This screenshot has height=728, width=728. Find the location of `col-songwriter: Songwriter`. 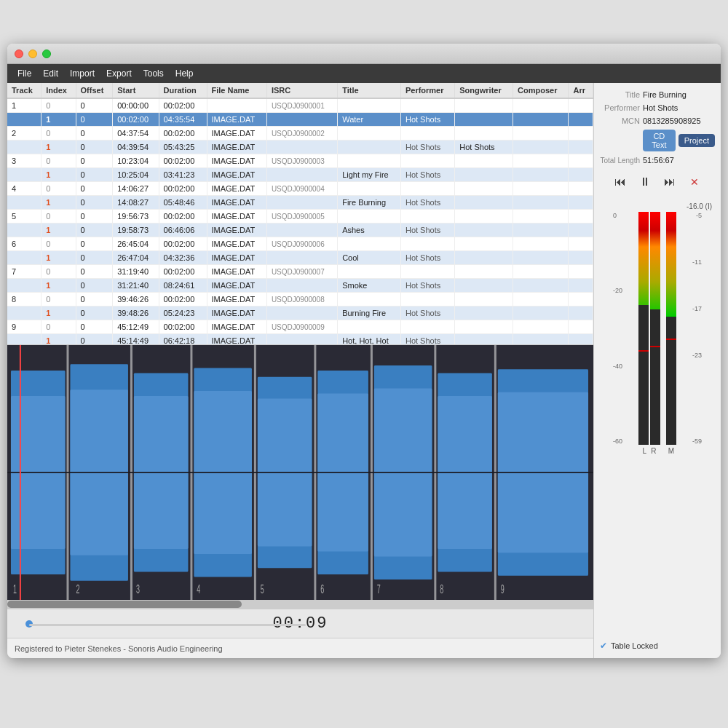

col-songwriter: Songwriter is located at coordinates (484, 90).